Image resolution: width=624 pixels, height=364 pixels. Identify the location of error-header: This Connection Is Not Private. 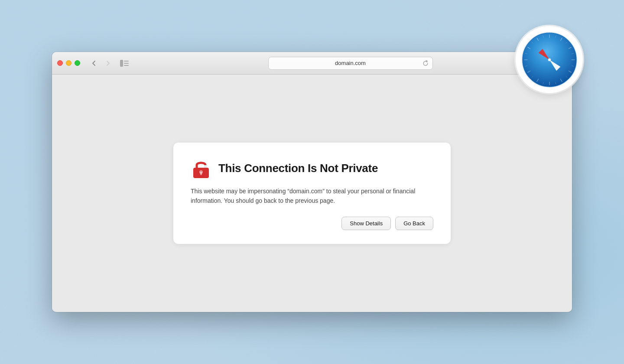
(312, 169).